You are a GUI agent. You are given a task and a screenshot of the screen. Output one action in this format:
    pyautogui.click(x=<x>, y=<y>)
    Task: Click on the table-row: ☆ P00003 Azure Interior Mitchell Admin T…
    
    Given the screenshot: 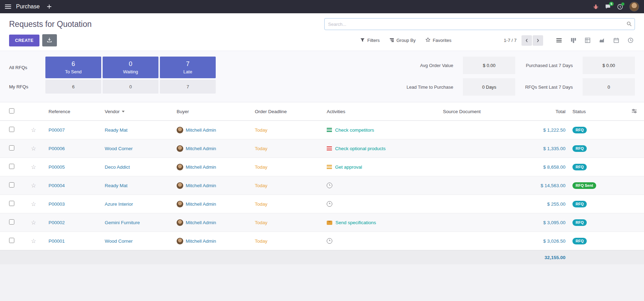 What is the action you would take?
    pyautogui.click(x=322, y=204)
    